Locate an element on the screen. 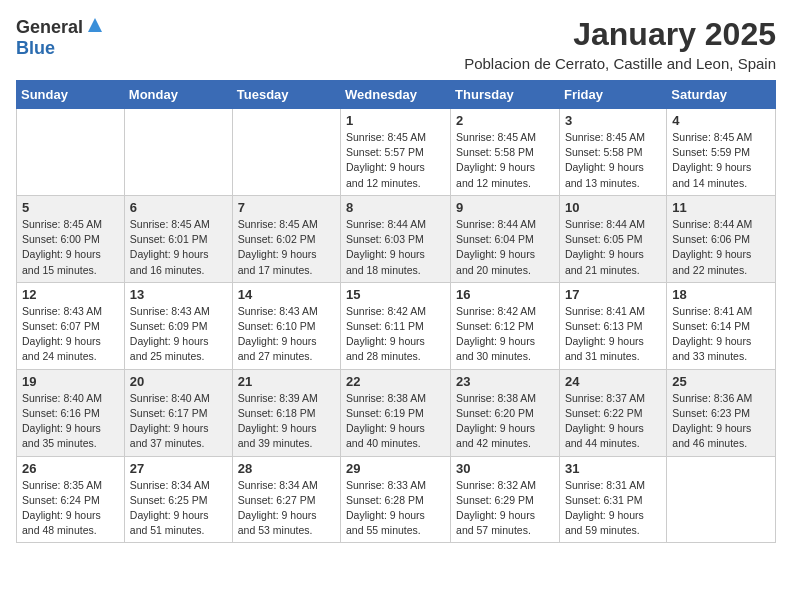 The image size is (792, 612). calendar-week-row: 12Sunrise: 8:43 AM Sunset: 6:07 PM Dayli… is located at coordinates (396, 326).